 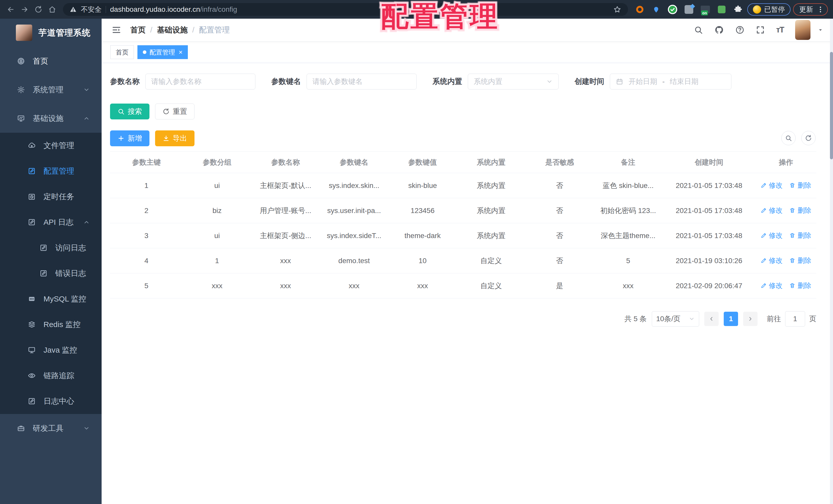 I want to click on pagination: 共 5 条 10条/页 1 前往 页, so click(x=463, y=319).